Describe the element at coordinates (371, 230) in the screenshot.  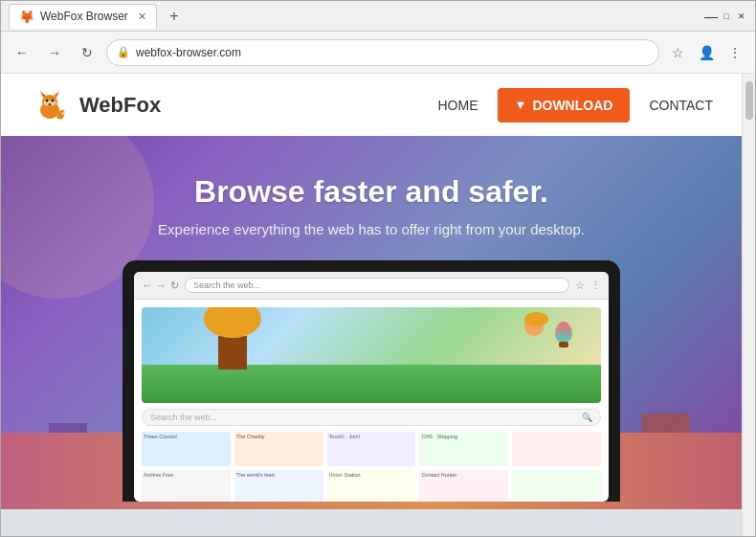
I see `hero-subtitle: Experience everything the web has to off…` at that location.